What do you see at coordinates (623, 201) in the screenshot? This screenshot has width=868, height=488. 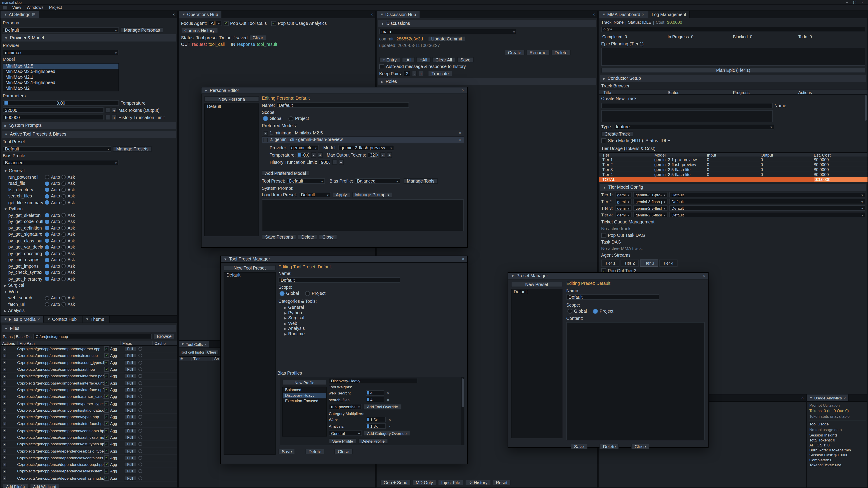 I see `tier-provider-select: gemini` at bounding box center [623, 201].